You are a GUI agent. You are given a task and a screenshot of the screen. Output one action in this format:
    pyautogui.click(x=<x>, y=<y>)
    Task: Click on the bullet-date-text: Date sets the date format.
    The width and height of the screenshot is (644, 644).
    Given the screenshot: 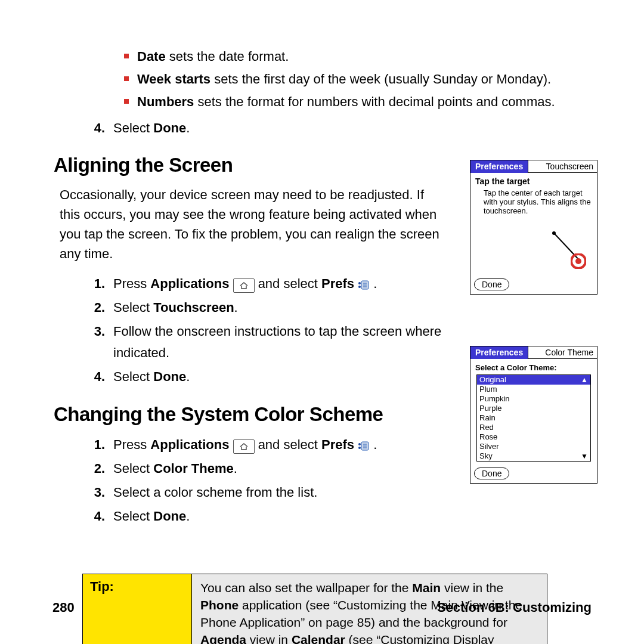 What is the action you would take?
    pyautogui.click(x=213, y=57)
    